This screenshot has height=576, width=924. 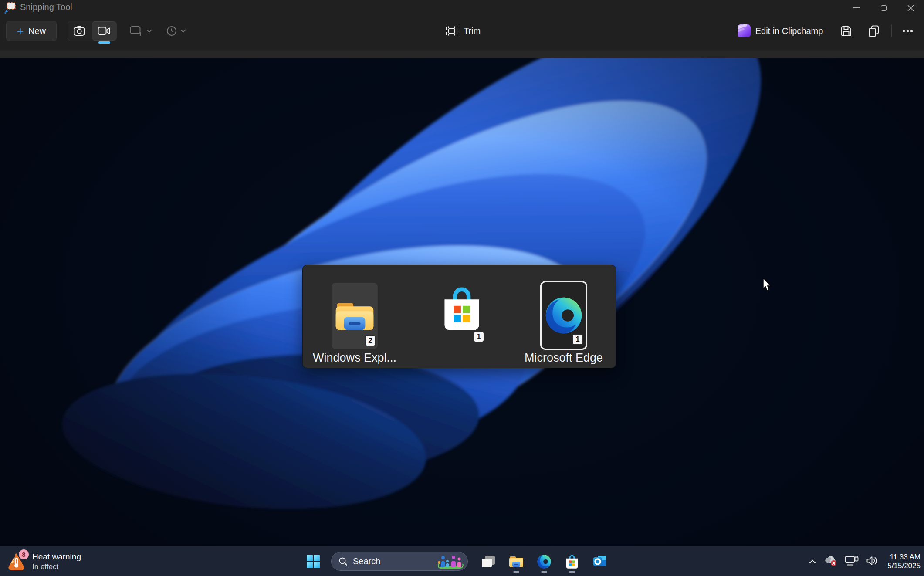 What do you see at coordinates (355, 316) in the screenshot?
I see `switcher-window-explorer: 2` at bounding box center [355, 316].